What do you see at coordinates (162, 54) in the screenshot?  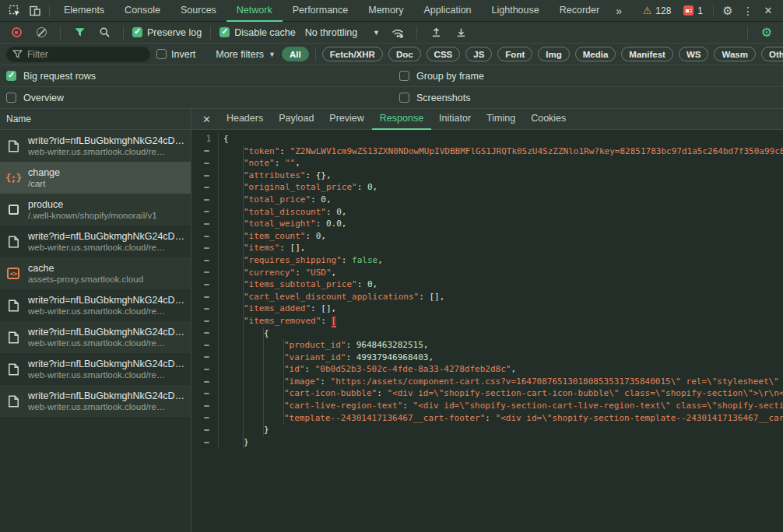 I see `invert-checkbox` at bounding box center [162, 54].